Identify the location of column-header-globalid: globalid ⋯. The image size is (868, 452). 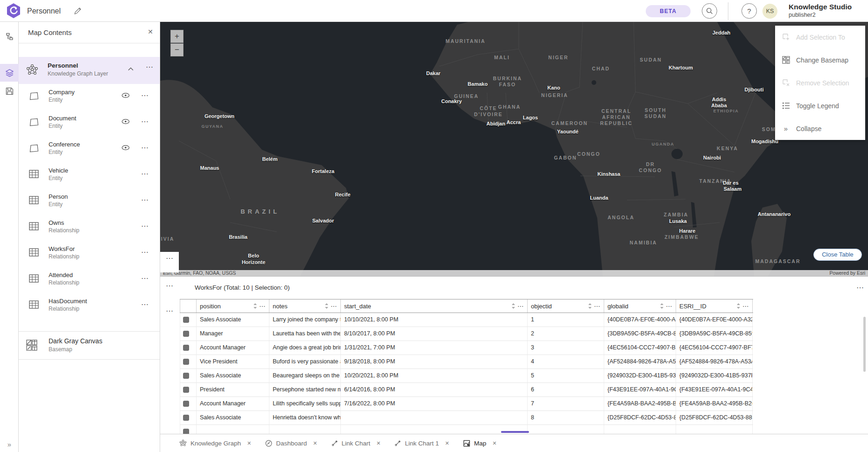
(640, 306).